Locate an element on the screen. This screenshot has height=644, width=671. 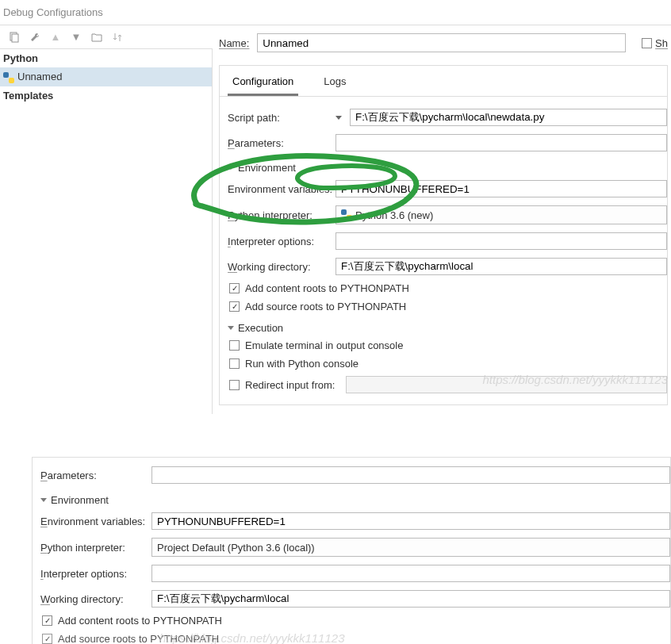
sort-icon is located at coordinates (117, 37).